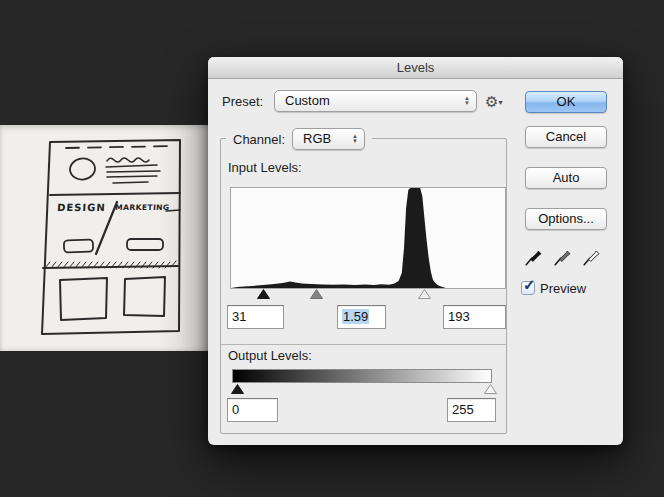 The height and width of the screenshot is (497, 664). I want to click on section-divider, so click(364, 344).